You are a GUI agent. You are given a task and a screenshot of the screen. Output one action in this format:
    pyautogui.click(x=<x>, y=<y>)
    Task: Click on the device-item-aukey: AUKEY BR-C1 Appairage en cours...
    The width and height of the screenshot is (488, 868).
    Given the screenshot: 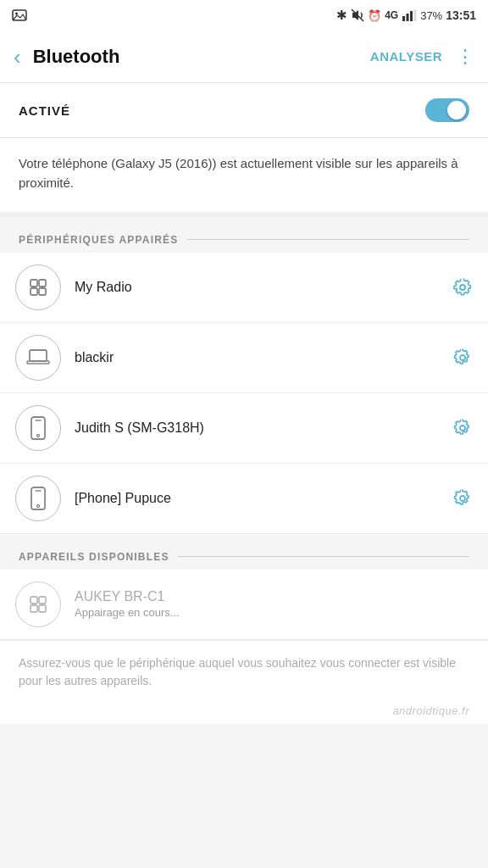 What is the action you would take?
    pyautogui.click(x=244, y=605)
    